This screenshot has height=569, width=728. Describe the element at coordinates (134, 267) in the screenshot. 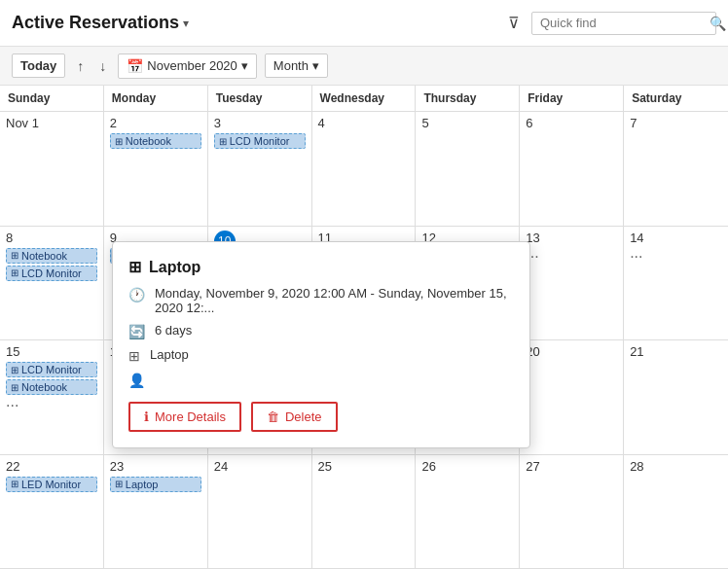

I see `popup-title-icon: ⊞` at that location.